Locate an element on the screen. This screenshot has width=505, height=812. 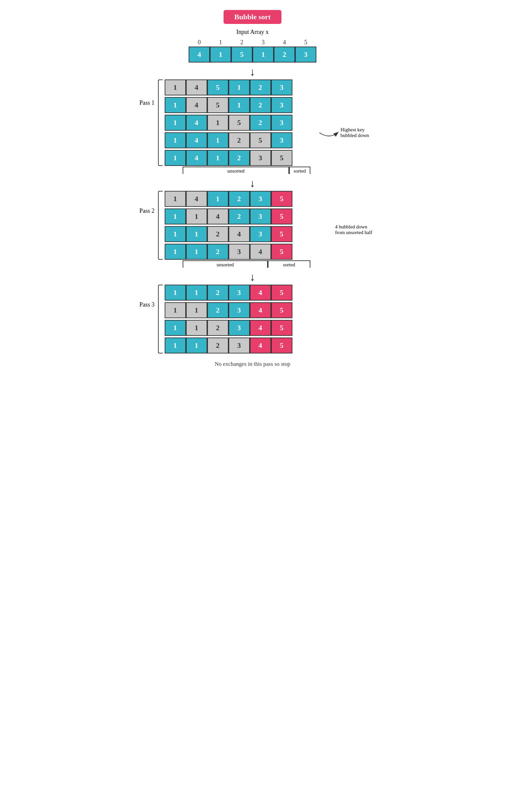
index-label: 5 is located at coordinates (306, 42).